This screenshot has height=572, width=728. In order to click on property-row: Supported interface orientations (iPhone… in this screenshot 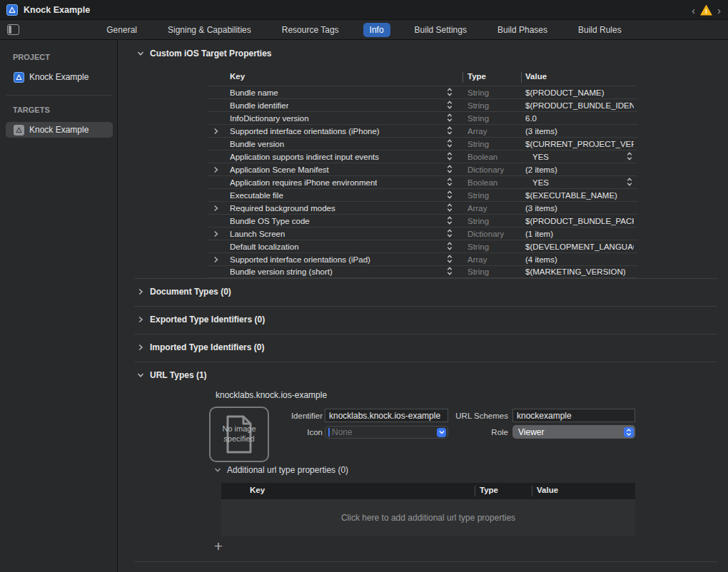, I will do `click(423, 131)`.